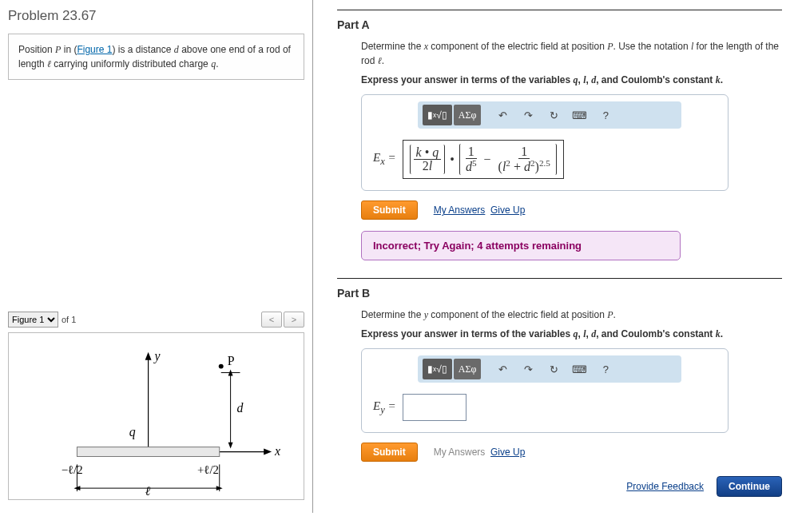 Image resolution: width=798 pixels, height=532 pixels. I want to click on equation-toolbar: ▮x√▯ ΑΣφ ↶ ↷ ↻ ⌨ ?, so click(550, 115).